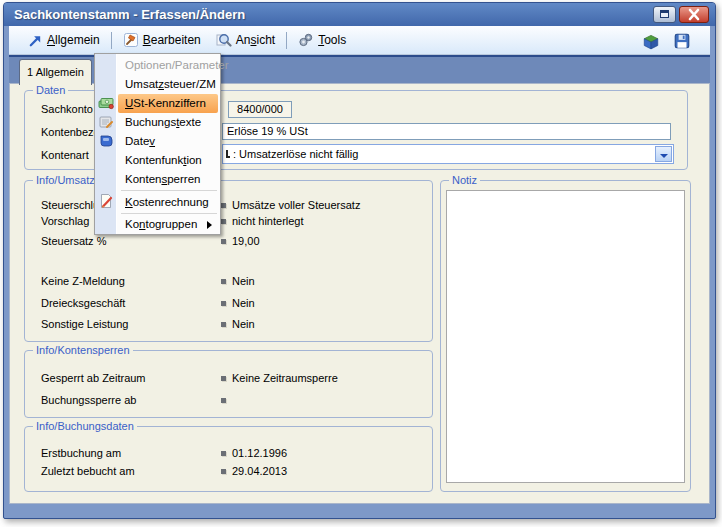  I want to click on floppy-save-icon, so click(682, 41).